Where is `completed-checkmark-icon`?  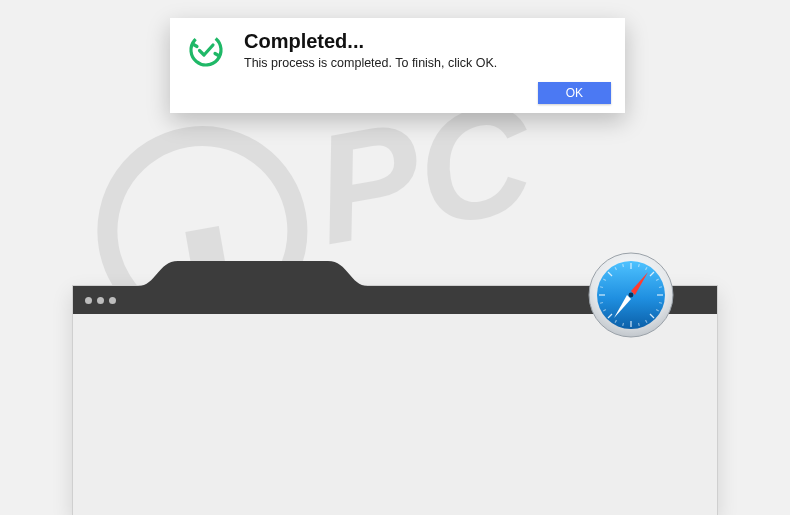
completed-checkmark-icon is located at coordinates (206, 50).